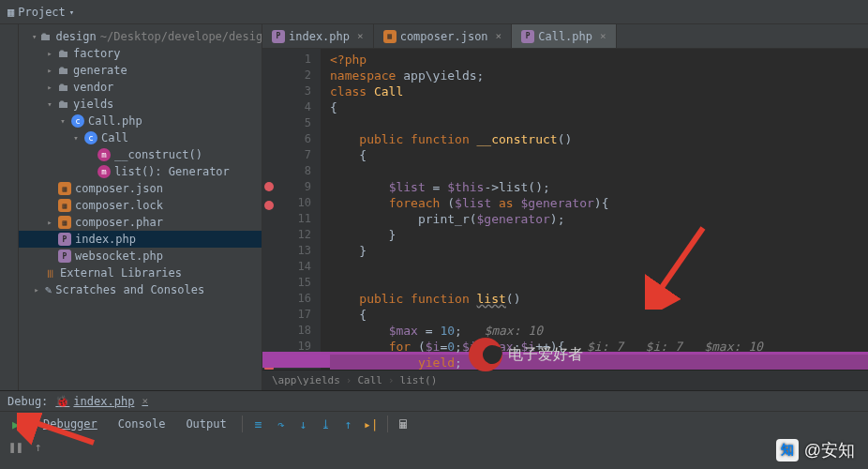  What do you see at coordinates (293, 251) in the screenshot?
I see `line-number: 13` at bounding box center [293, 251].